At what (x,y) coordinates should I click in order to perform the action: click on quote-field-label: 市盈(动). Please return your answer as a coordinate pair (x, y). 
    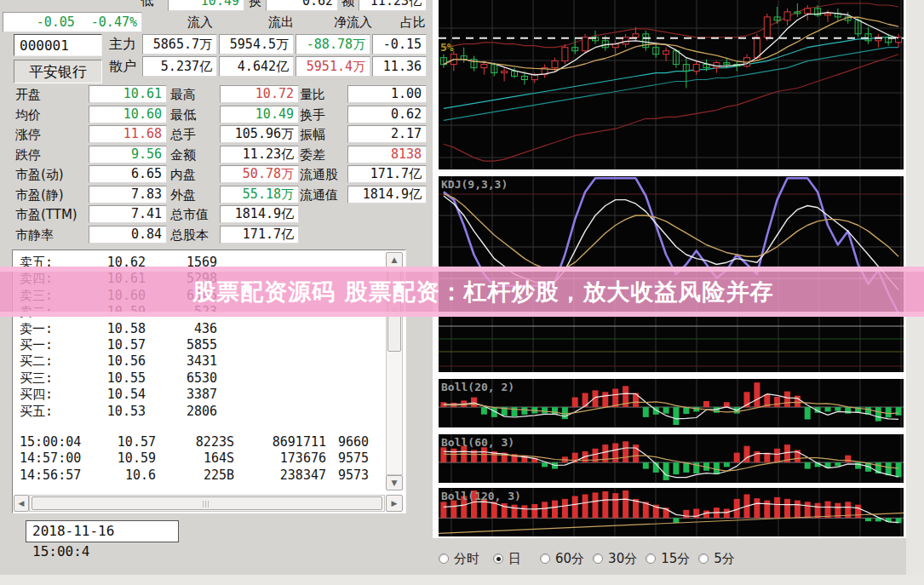
    Looking at the image, I should click on (51, 175).